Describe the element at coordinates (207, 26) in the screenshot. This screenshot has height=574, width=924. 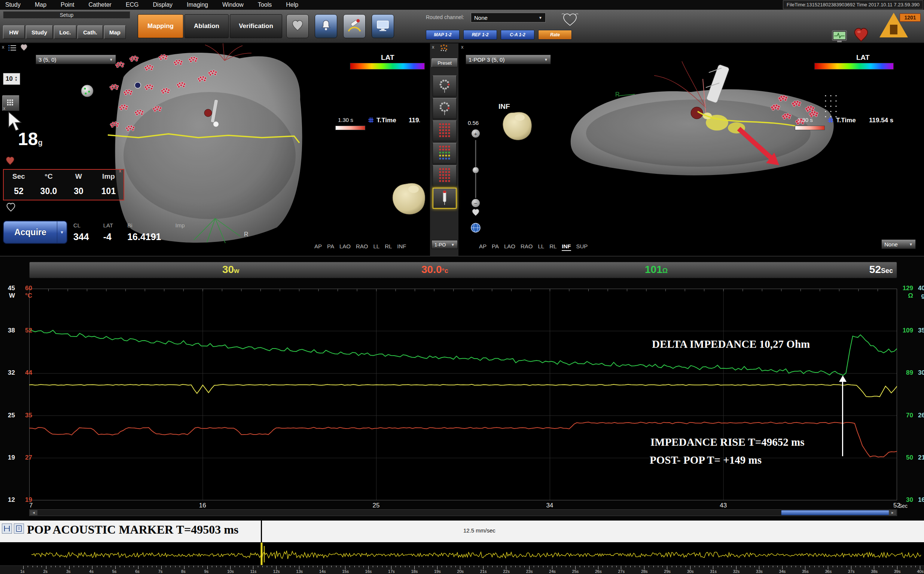
I see `mode-tab-ablation: Ablation` at that location.